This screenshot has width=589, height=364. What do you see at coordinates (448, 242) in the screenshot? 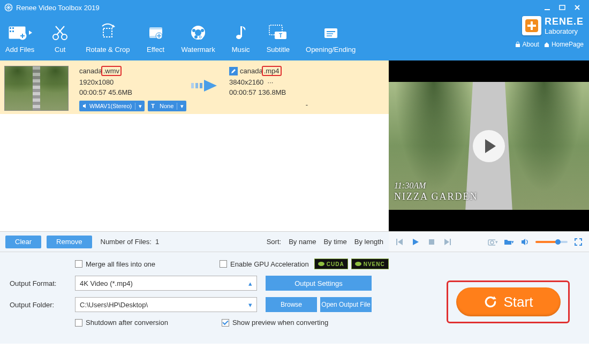
I see `next-button` at bounding box center [448, 242].